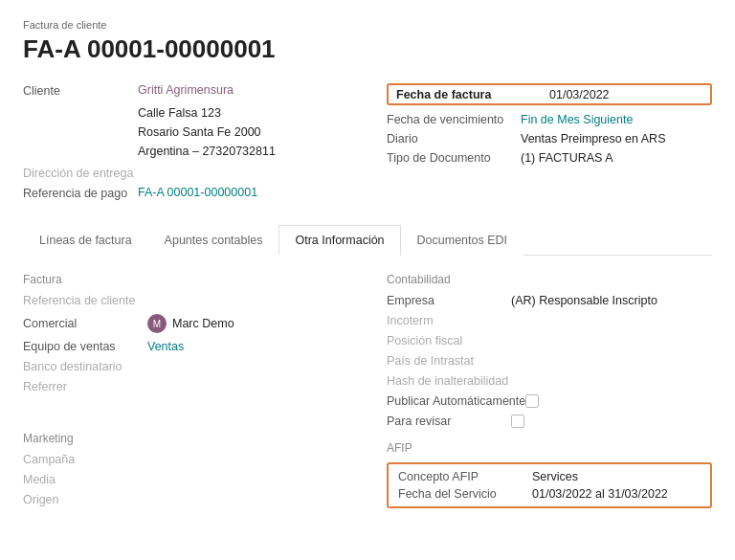 The width and height of the screenshot is (735, 560). What do you see at coordinates (454, 139) in the screenshot?
I see `journal-label: Diario` at bounding box center [454, 139].